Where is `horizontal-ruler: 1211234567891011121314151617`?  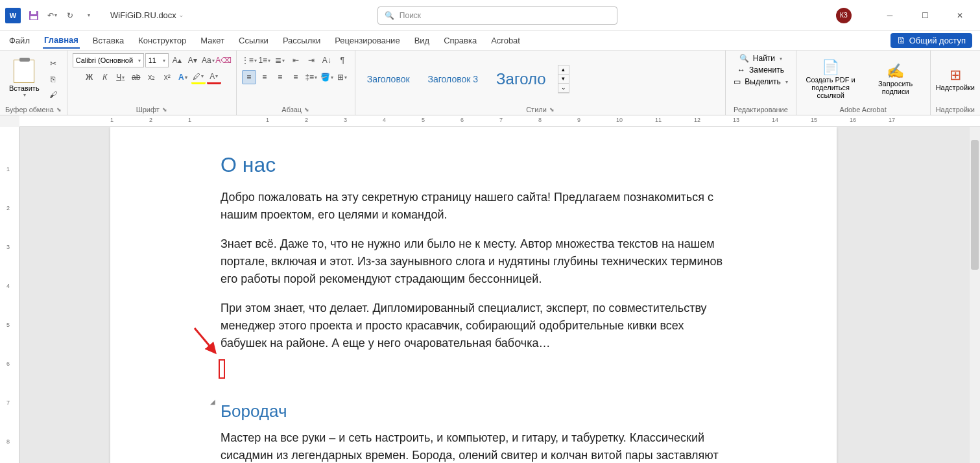
horizontal-ruler: 1211234567891011121314151617 is located at coordinates (499, 121).